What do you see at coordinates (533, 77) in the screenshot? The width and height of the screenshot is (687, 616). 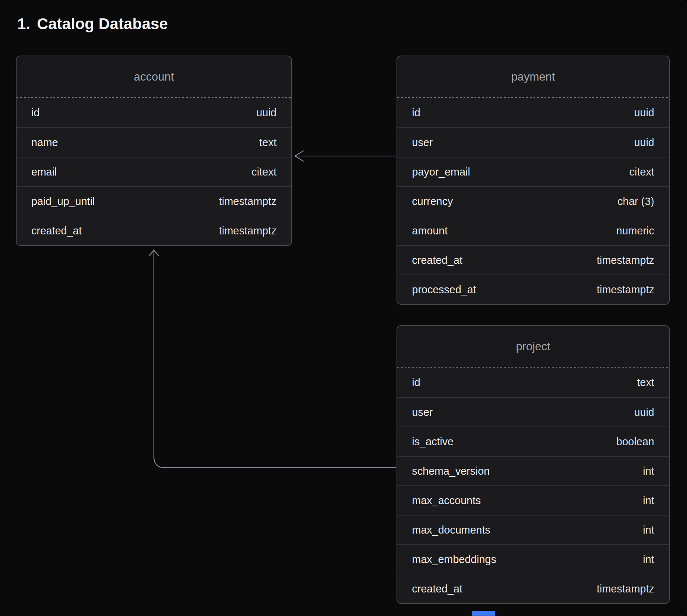 I see `table-header: payment` at bounding box center [533, 77].